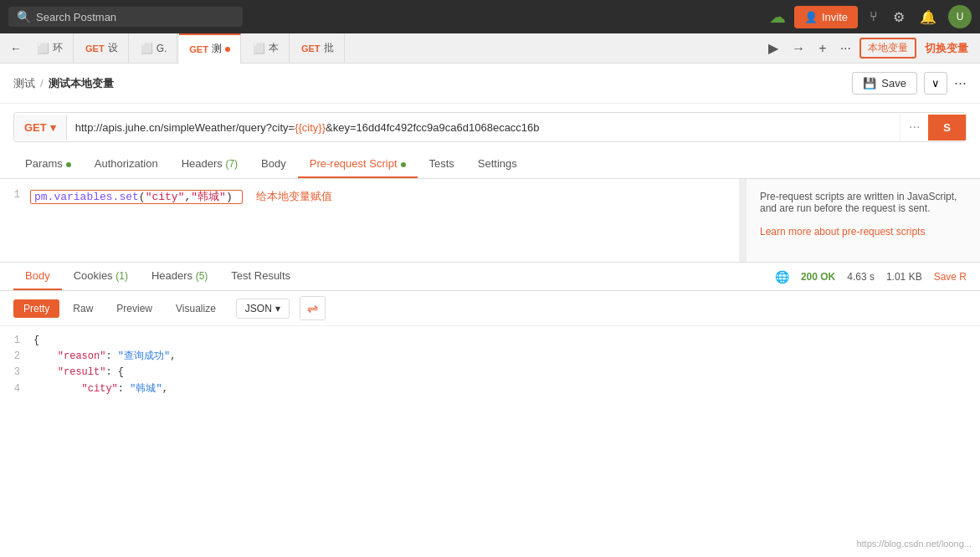  Describe the element at coordinates (870, 277) in the screenshot. I see `response-status: 🌐 200 OK 4.63 s 1.01 KB Save R` at that location.